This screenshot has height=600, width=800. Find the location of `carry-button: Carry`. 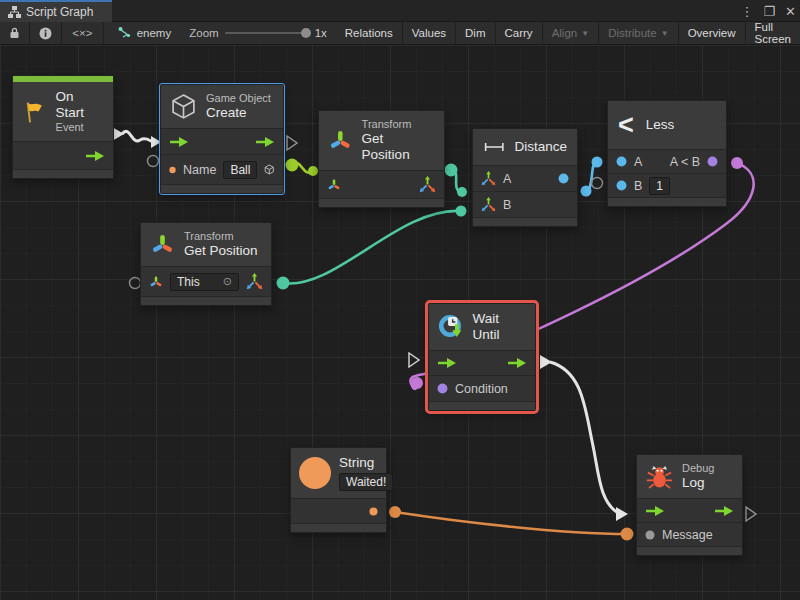

carry-button: Carry is located at coordinates (520, 33).